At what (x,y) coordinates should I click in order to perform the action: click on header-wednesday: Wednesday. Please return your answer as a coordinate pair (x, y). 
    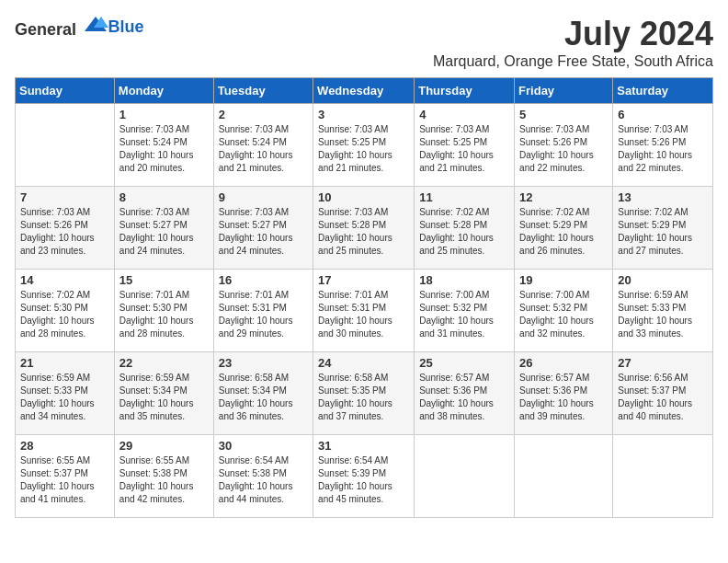
    Looking at the image, I should click on (364, 91).